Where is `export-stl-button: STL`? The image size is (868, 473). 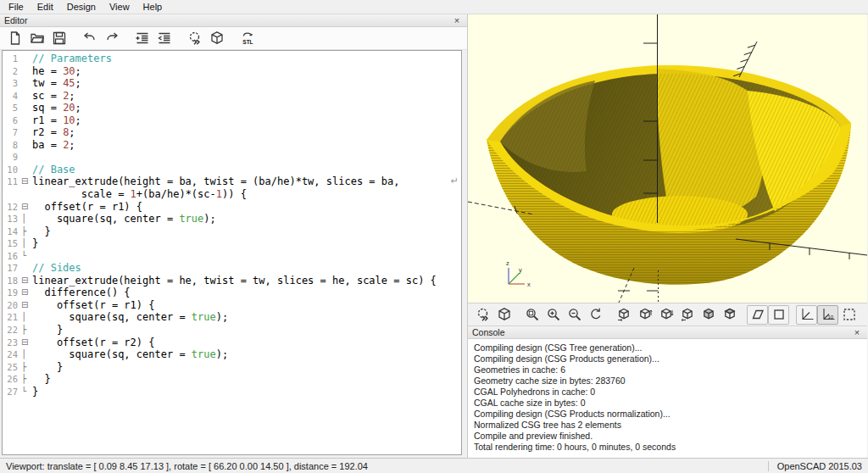
export-stl-button: STL is located at coordinates (248, 39).